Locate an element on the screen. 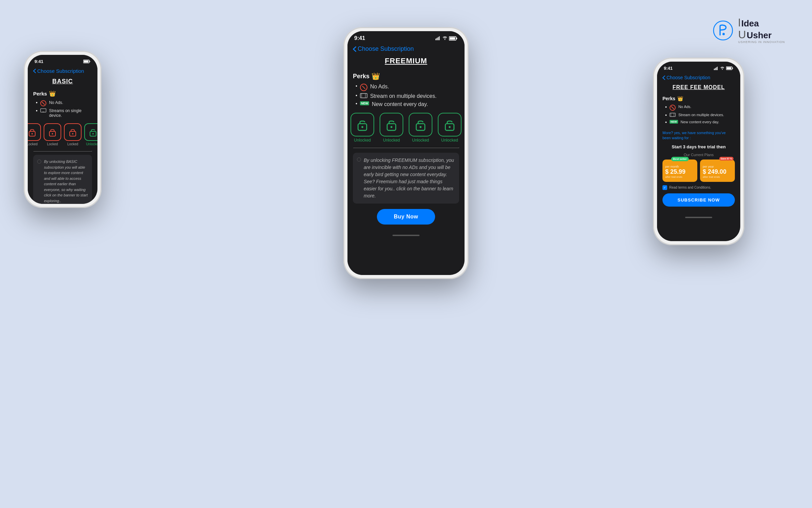 The width and height of the screenshot is (812, 508). back-button-right: Choose Subscription is located at coordinates (686, 78).